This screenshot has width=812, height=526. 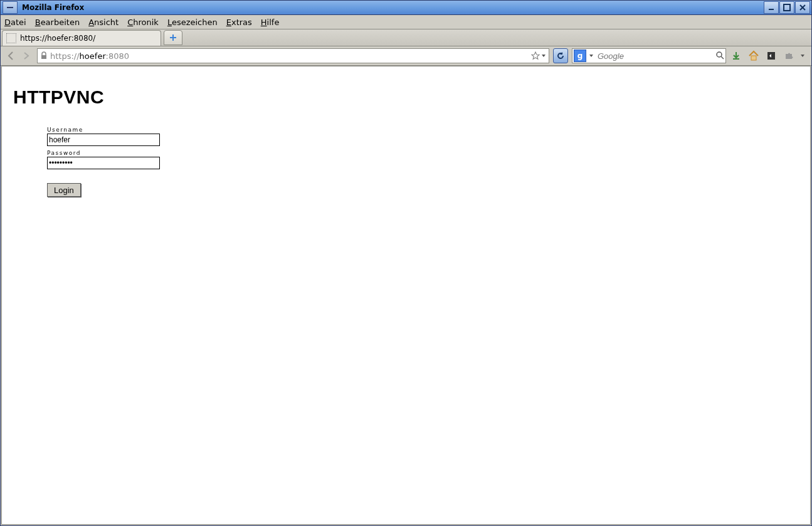 I want to click on system-menu-button, so click(x=10, y=8).